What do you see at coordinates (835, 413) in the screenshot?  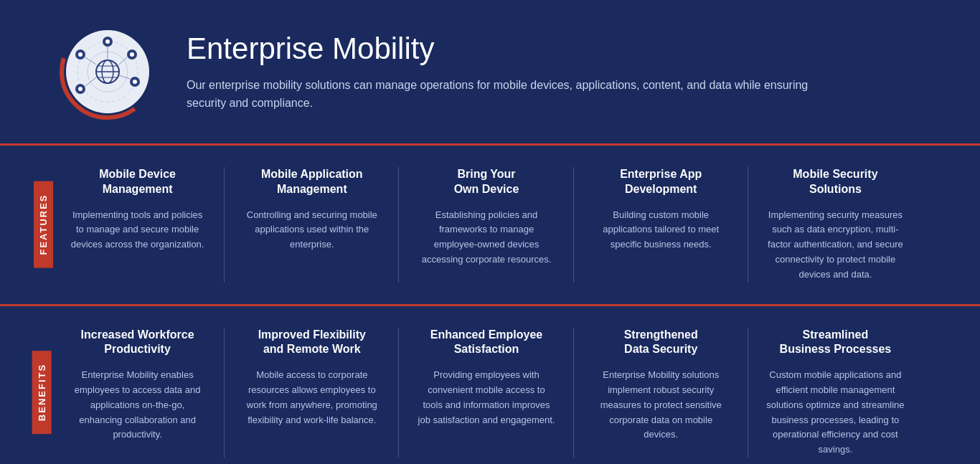 I see `benefit-desc-5: Custom mobile applications and efficient…` at bounding box center [835, 413].